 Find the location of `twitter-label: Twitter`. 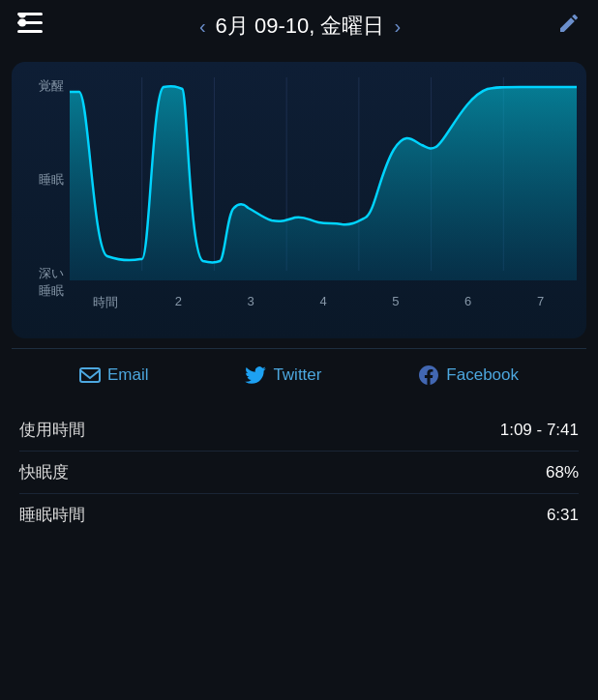

twitter-label: Twitter is located at coordinates (297, 375).